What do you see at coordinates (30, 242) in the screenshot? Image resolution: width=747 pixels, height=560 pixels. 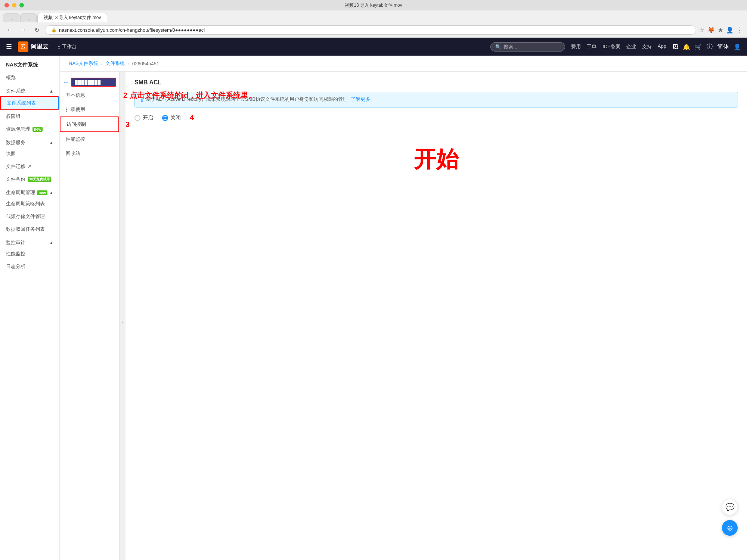 I see `sidebar-section-monitor: 监控审计 ▲` at bounding box center [30, 242].